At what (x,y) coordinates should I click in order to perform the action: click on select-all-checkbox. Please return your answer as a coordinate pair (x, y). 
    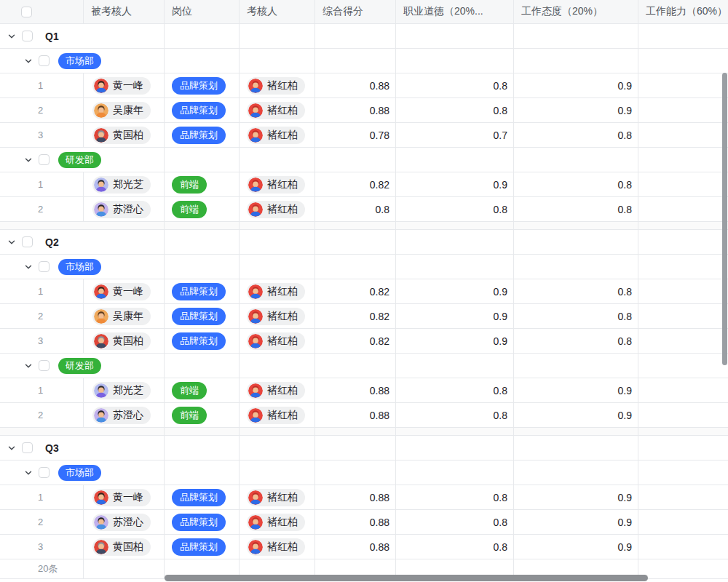
    Looking at the image, I should click on (26, 12).